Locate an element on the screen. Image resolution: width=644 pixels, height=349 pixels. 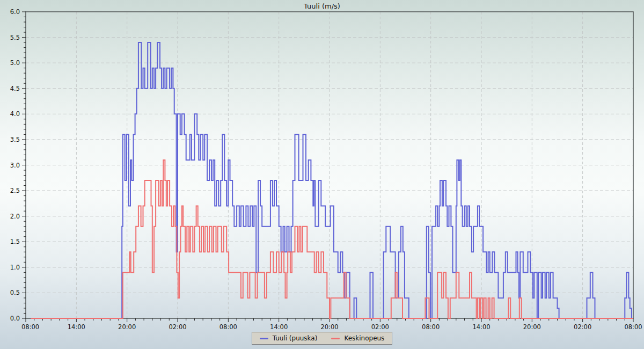
y-axis-label: 2.5 is located at coordinates (15, 191).